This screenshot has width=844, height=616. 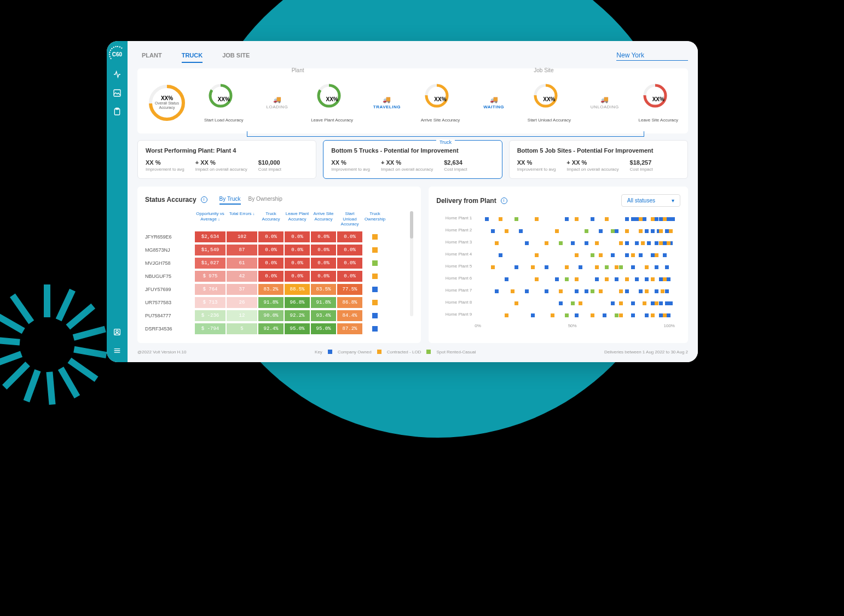 What do you see at coordinates (242, 219) in the screenshot?
I see `col-header: Total Errors ↓` at bounding box center [242, 219].